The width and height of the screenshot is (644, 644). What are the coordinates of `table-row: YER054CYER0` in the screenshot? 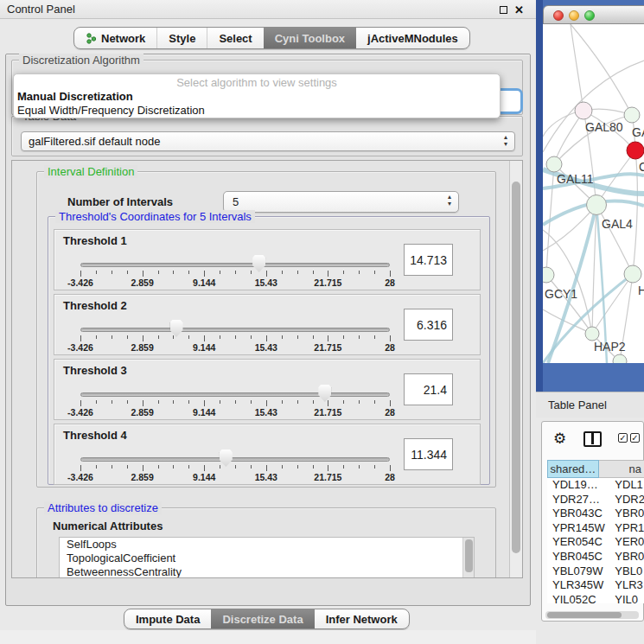 It's located at (596, 543).